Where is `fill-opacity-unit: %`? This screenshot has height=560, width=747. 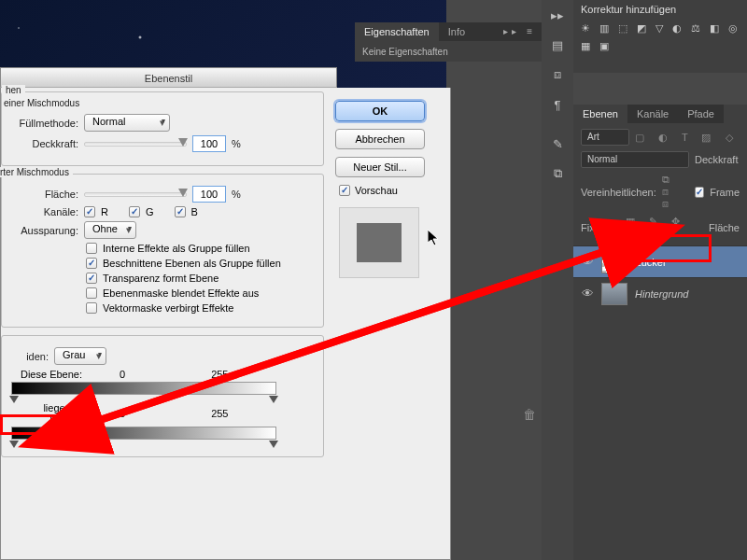
fill-opacity-unit: % is located at coordinates (236, 194).